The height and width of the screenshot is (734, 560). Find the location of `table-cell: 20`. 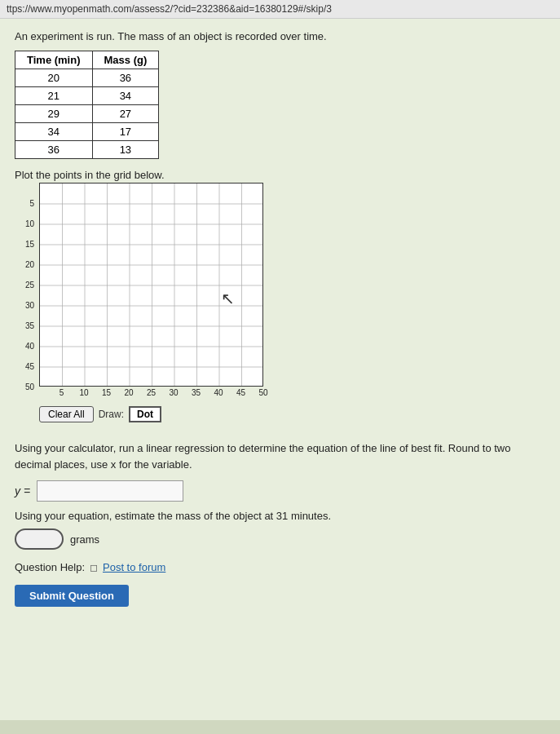

table-cell: 20 is located at coordinates (54, 78).